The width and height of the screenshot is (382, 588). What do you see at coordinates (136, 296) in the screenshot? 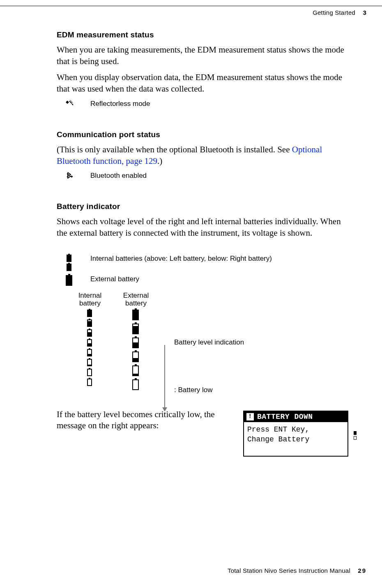
I see `col-header: External` at bounding box center [136, 296].